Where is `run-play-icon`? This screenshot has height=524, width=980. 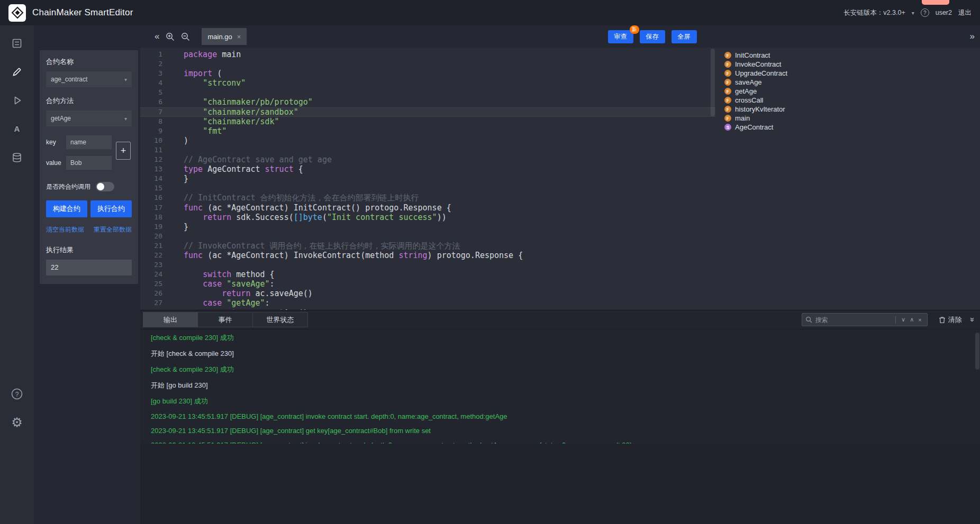
run-play-icon is located at coordinates (17, 100).